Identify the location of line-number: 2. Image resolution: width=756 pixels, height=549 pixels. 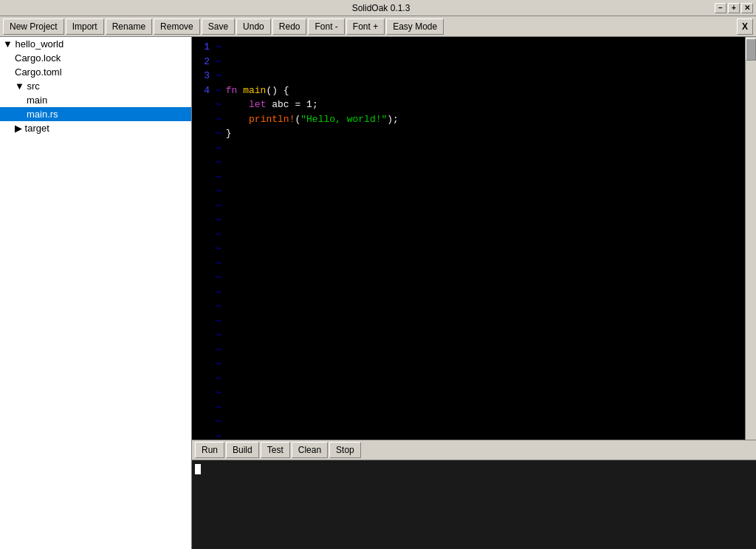
(203, 62).